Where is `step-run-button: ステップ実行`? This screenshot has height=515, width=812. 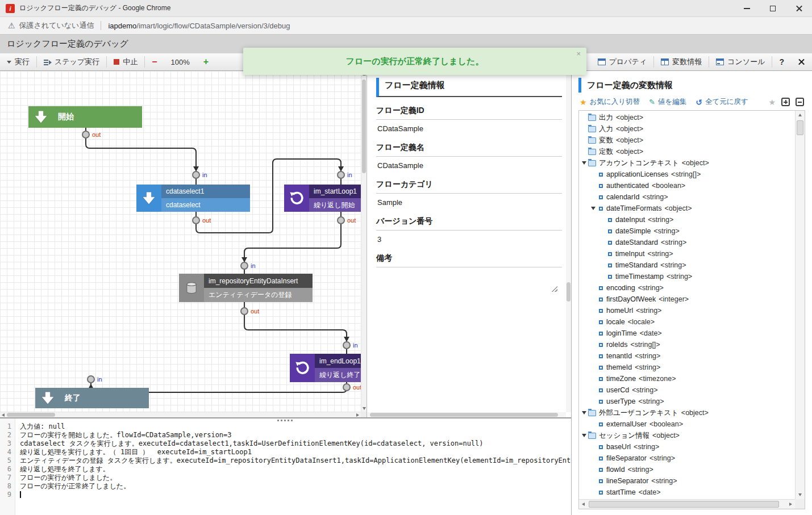 step-run-button: ステップ実行 is located at coordinates (72, 62).